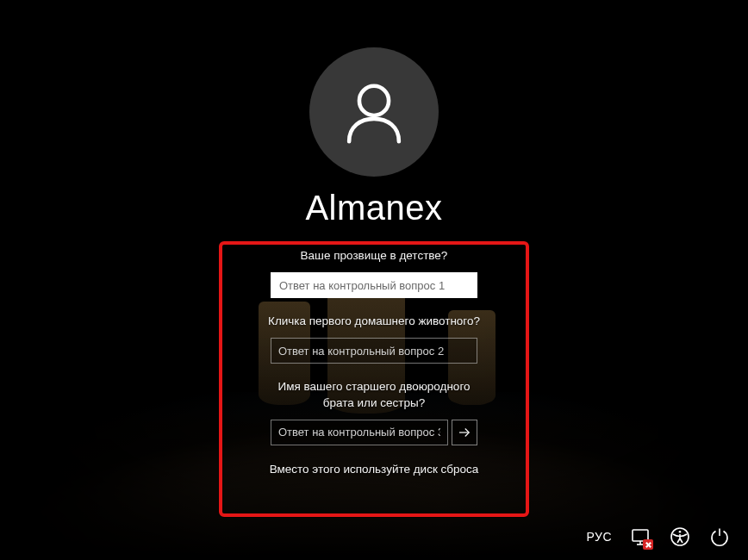  Describe the element at coordinates (648, 544) in the screenshot. I see `close-icon` at that location.